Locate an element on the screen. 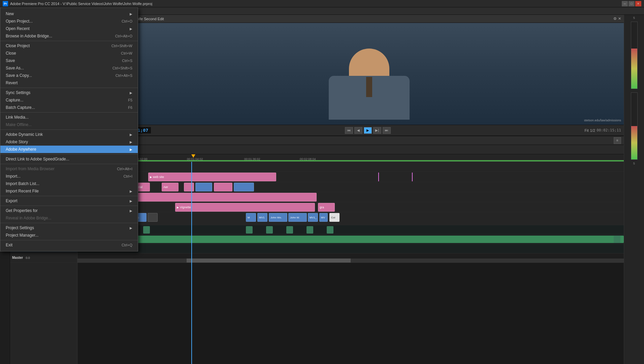 This screenshot has height=364, width=644. clip-johnw2: John Wo. is located at coordinates (278, 217).